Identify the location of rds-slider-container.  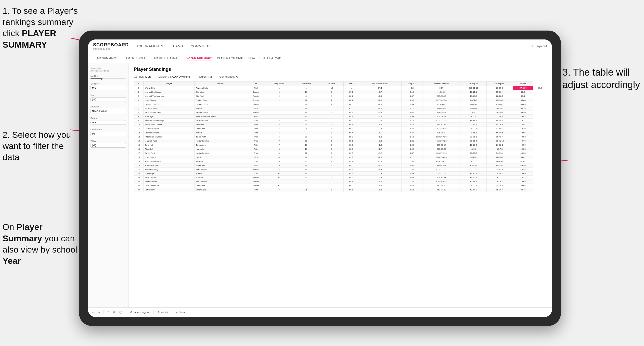
(108, 78).